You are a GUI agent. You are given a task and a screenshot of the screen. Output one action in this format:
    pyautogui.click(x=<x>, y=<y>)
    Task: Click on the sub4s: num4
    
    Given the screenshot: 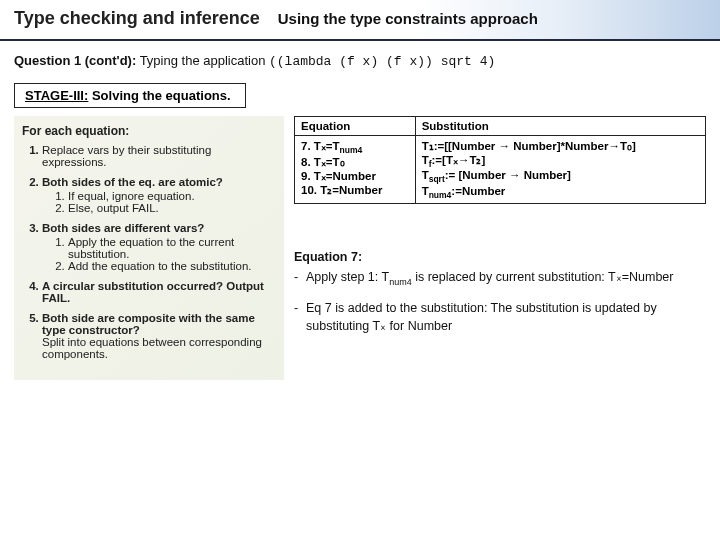 What is the action you would take?
    pyautogui.click(x=440, y=195)
    